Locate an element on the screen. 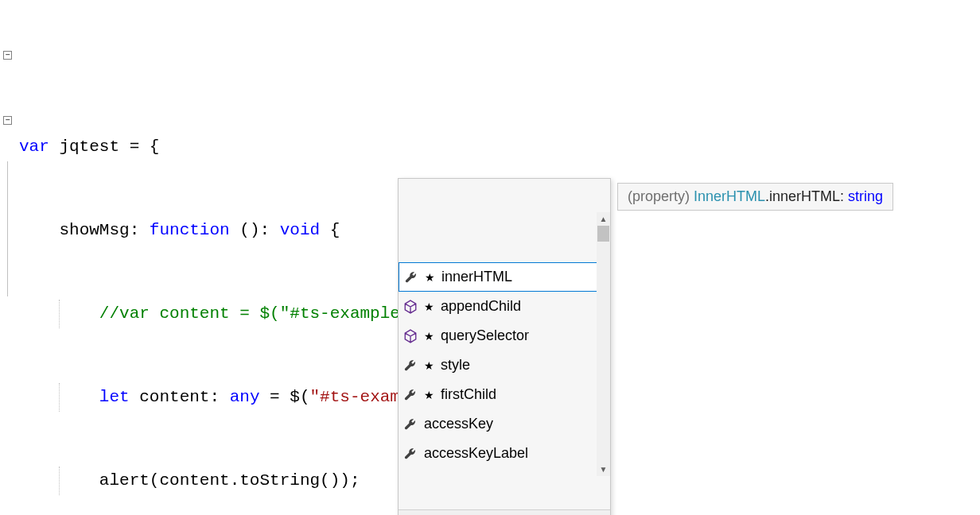 Image resolution: width=980 pixels, height=515 pixels. suggestion-label: accessKeyLabel is located at coordinates (515, 453).